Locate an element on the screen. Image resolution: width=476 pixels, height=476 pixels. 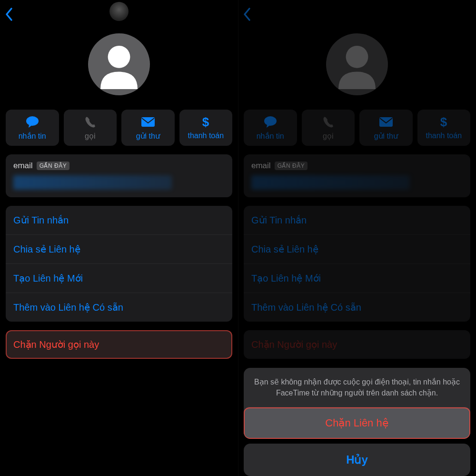
block-caller-label: Chặn Người gọi này is located at coordinates (119, 344).